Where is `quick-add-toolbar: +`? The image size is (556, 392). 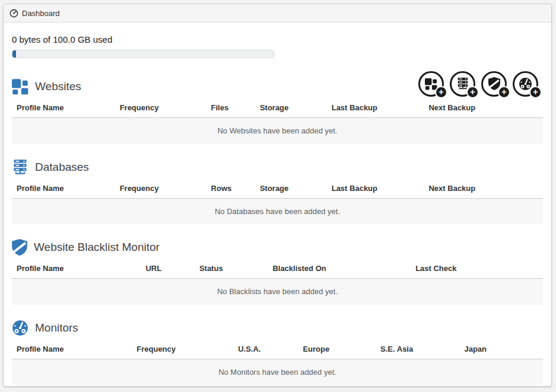 quick-add-toolbar: + is located at coordinates (480, 84).